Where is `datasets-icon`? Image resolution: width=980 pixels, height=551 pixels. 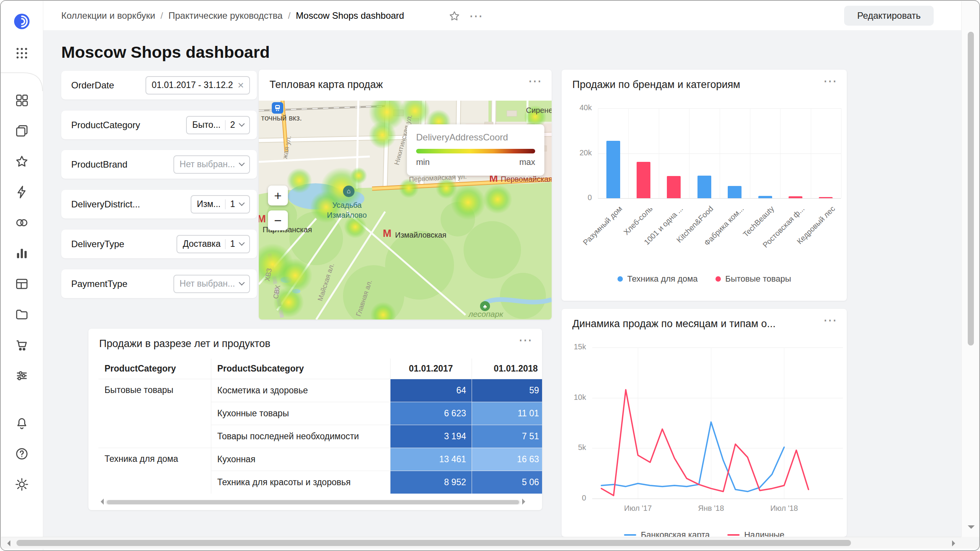
datasets-icon is located at coordinates (22, 284).